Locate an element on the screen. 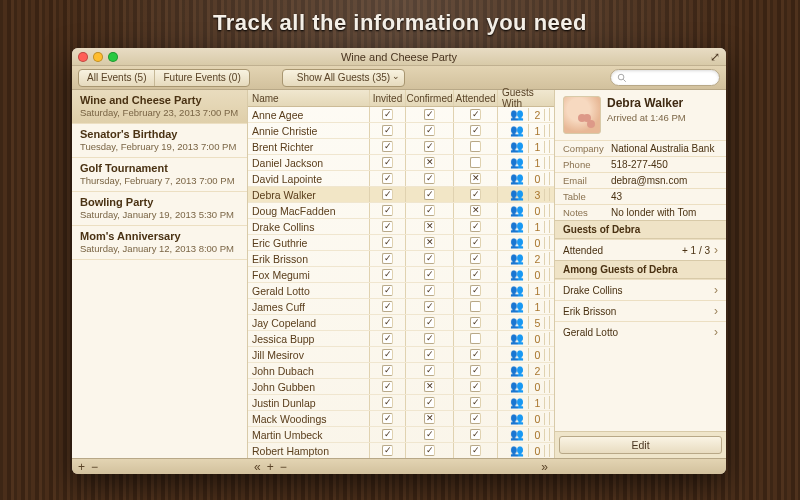 This screenshot has height=500, width=800. table-row: Eric Guthrie✓✕✓👥0 is located at coordinates (401, 243).